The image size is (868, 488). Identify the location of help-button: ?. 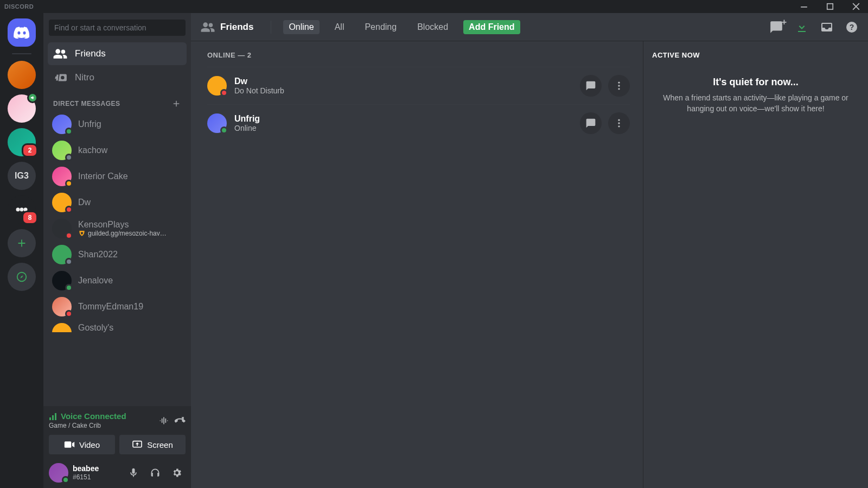
(852, 27).